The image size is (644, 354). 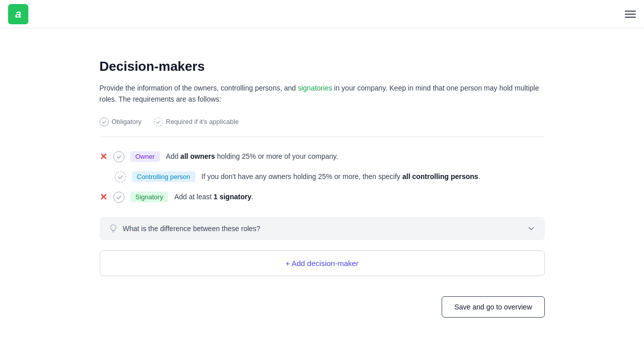 What do you see at coordinates (18, 14) in the screenshot?
I see `logo-letter: a` at bounding box center [18, 14].